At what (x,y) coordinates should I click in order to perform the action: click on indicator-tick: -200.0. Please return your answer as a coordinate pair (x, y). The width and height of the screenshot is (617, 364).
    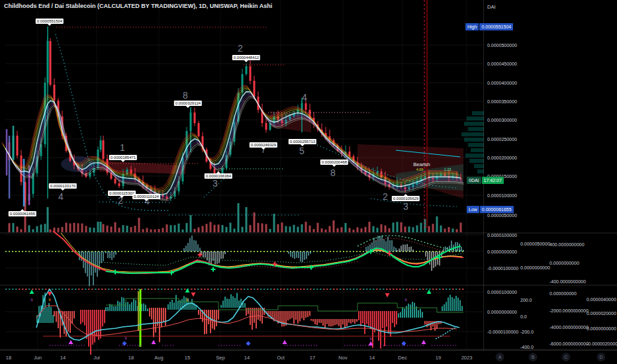
    Looking at the image, I should click on (527, 332).